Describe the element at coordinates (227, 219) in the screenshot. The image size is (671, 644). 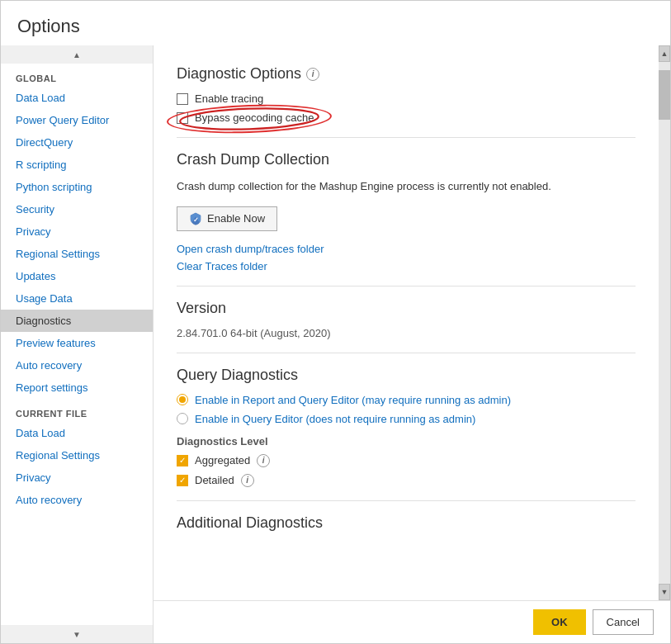
I see `enable-now-button: ✓ Enable Now` at that location.